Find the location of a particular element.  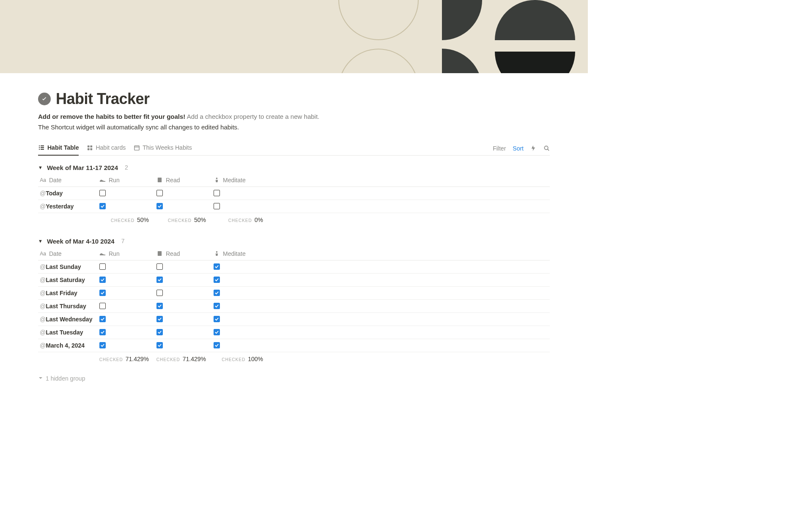

tab-habit-cards: Habit cards is located at coordinates (106, 148).